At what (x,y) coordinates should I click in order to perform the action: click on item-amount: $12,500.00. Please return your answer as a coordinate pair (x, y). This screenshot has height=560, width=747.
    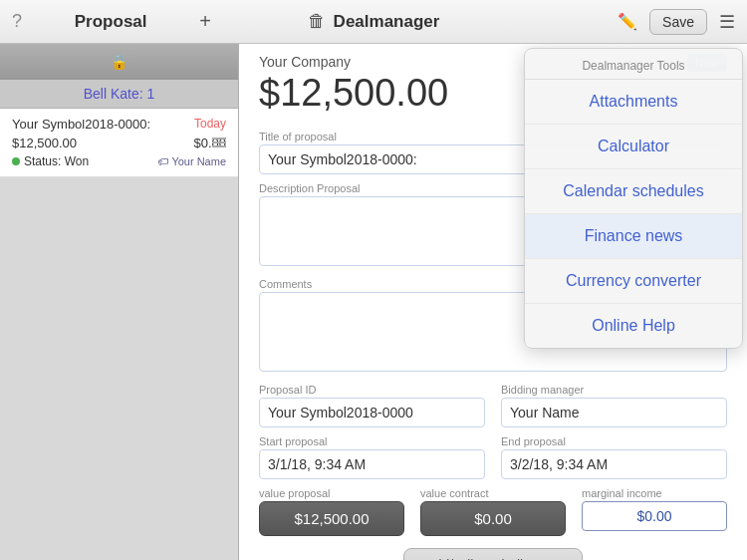
    Looking at the image, I should click on (44, 143).